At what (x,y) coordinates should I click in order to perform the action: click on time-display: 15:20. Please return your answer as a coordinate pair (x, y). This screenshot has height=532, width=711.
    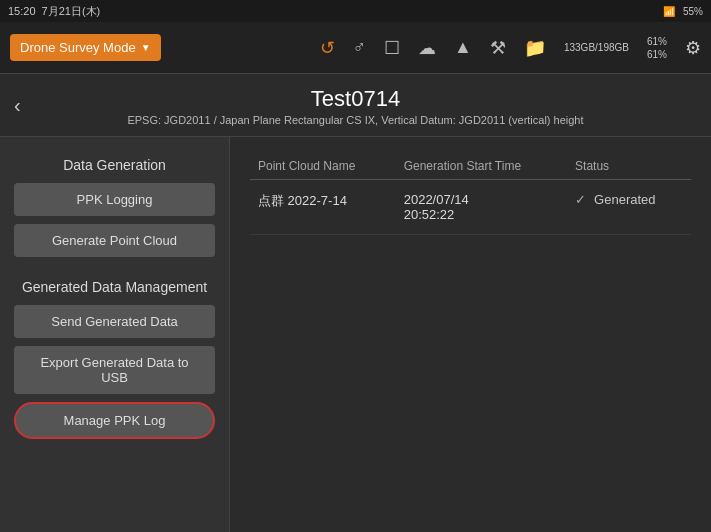
    Looking at the image, I should click on (22, 11).